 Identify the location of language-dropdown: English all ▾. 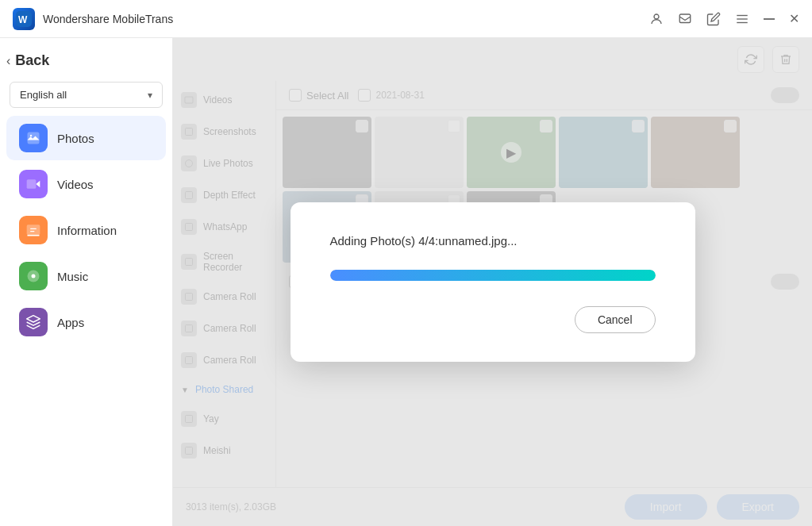
(86, 95).